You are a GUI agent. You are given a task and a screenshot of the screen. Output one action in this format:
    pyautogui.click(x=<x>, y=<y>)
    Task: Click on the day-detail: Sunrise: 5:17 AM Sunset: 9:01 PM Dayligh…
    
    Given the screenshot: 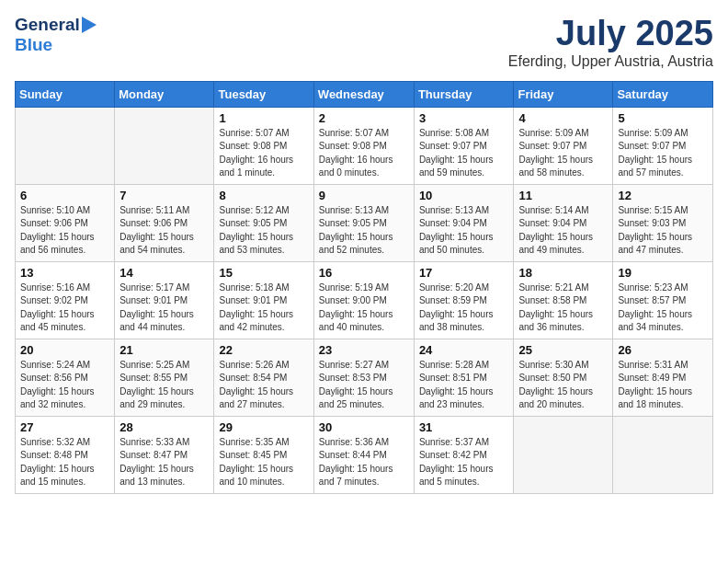 What is the action you would take?
    pyautogui.click(x=164, y=308)
    